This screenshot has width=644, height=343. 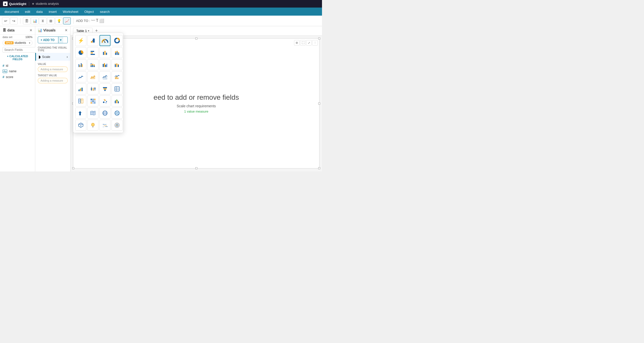 What do you see at coordinates (53, 99) in the screenshot?
I see `visuals-panel: 📊 Visuals ✕ + ADD TO ▾ CHANGING THE VISU…` at bounding box center [53, 99].